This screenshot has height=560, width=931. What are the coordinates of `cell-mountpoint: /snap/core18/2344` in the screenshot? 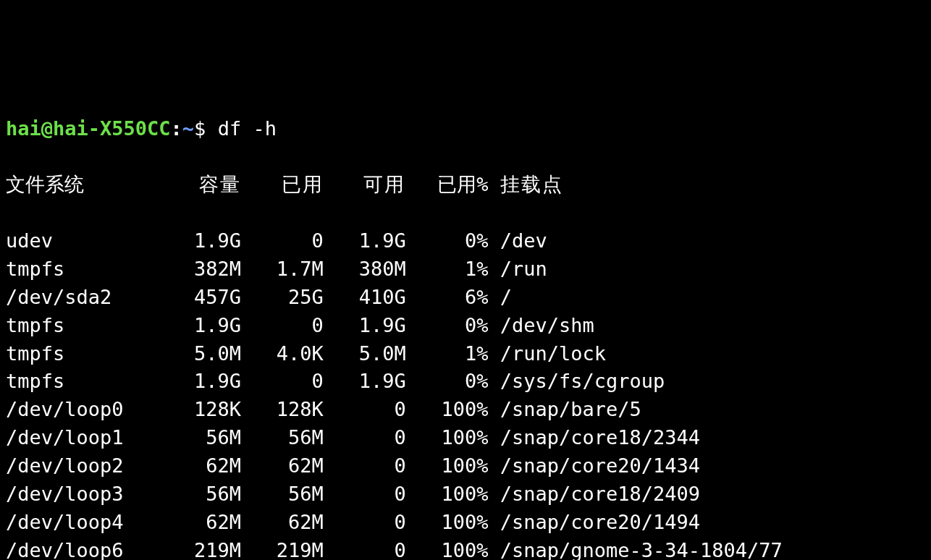 It's located at (594, 438).